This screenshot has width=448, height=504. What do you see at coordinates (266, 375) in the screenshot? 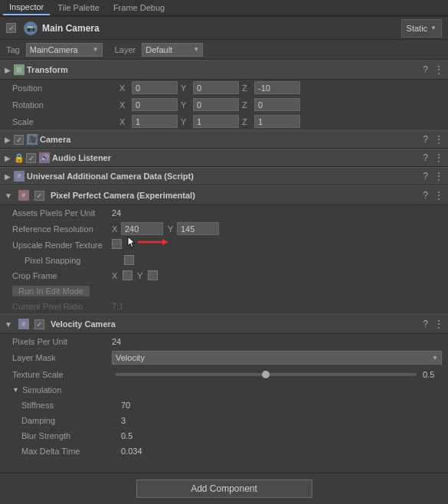
I see `texture-scale-thumb` at bounding box center [266, 375].